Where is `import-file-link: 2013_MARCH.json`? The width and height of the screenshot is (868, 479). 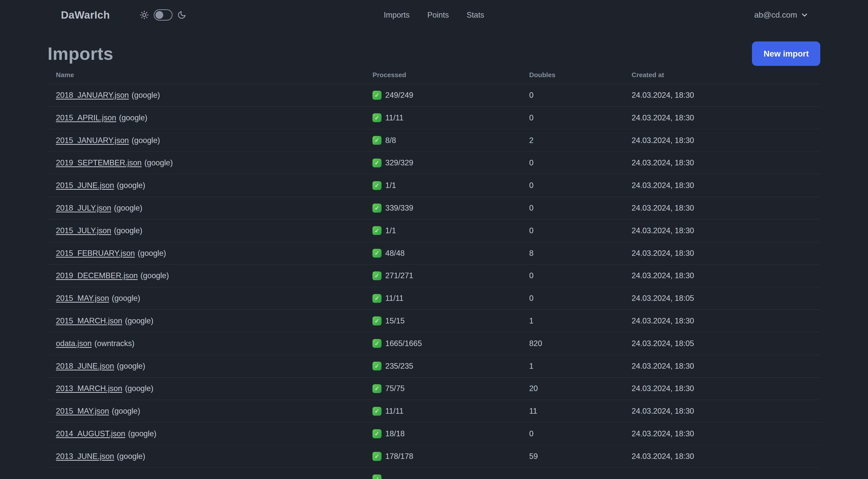
import-file-link: 2013_MARCH.json is located at coordinates (89, 388).